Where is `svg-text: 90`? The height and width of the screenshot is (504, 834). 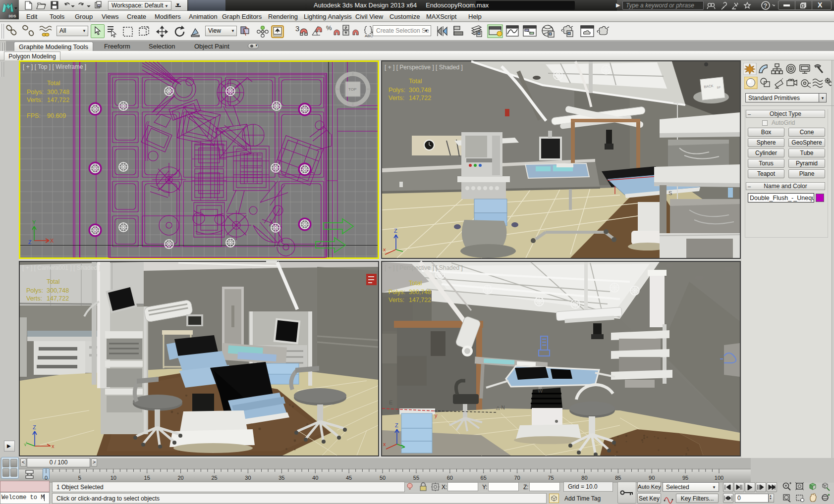 svg-text: 90 is located at coordinates (652, 478).